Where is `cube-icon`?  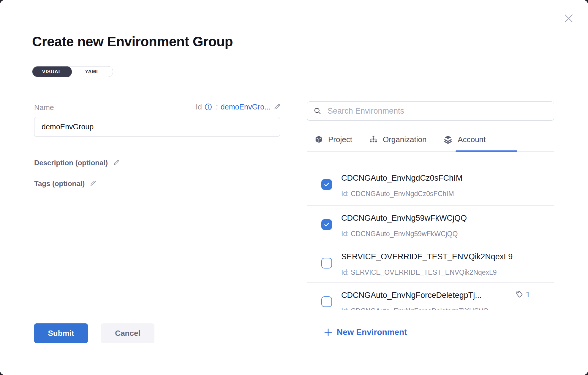
cube-icon is located at coordinates (319, 139).